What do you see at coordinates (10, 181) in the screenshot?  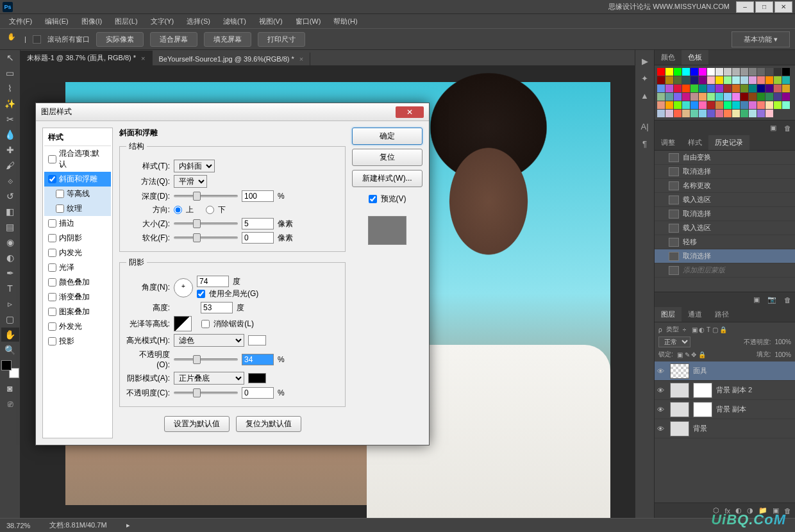 I see `stamp-tool: ⟐` at bounding box center [10, 181].